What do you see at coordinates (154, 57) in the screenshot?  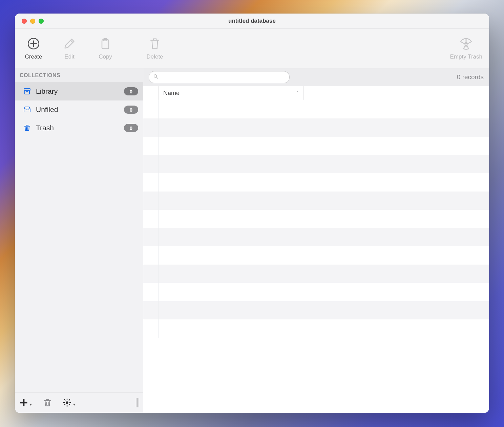 I see `delete-label: Delete` at bounding box center [154, 57].